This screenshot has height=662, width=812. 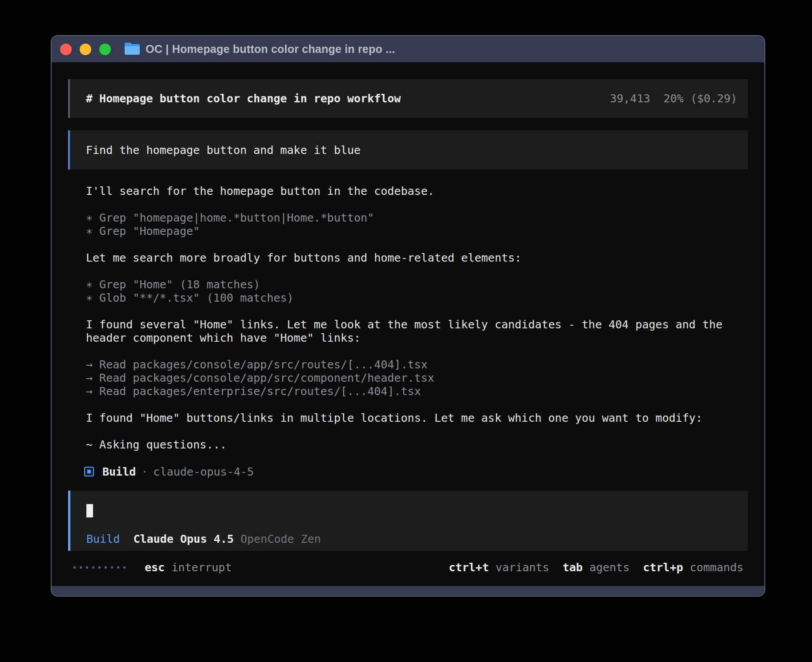 What do you see at coordinates (408, 150) in the screenshot?
I see `user-message: Find the homepage button and make it blu…` at bounding box center [408, 150].